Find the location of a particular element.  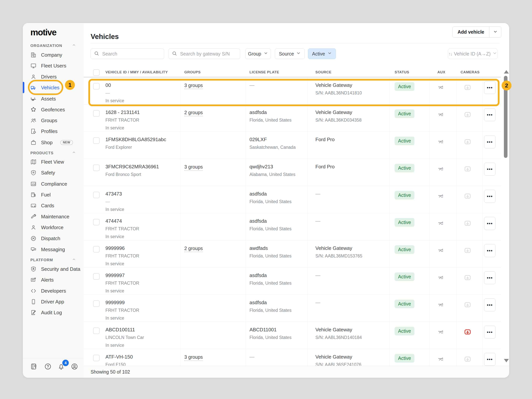

sidebar-item-driver-app: Driver App is located at coordinates (53, 302).